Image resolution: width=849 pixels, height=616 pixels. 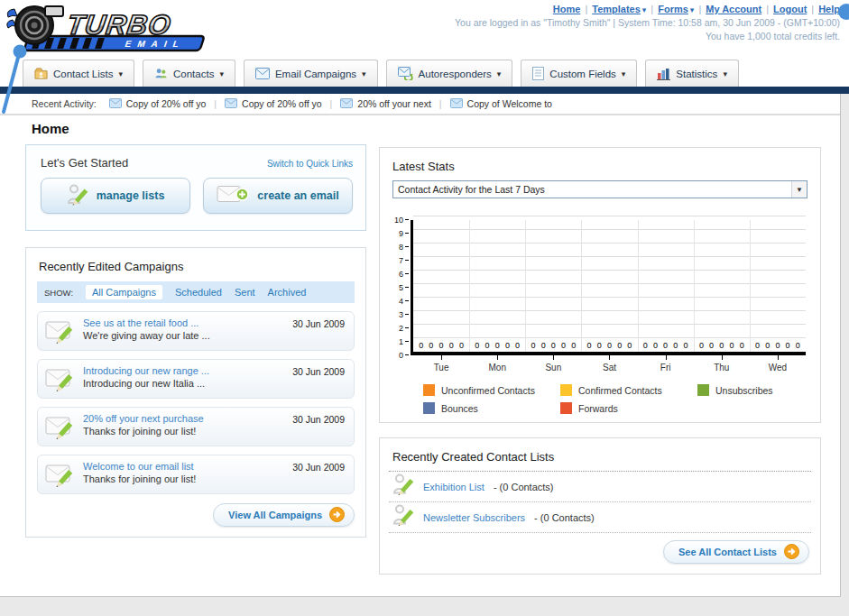 What do you see at coordinates (664, 74) in the screenshot?
I see `statistics-icon` at bounding box center [664, 74].